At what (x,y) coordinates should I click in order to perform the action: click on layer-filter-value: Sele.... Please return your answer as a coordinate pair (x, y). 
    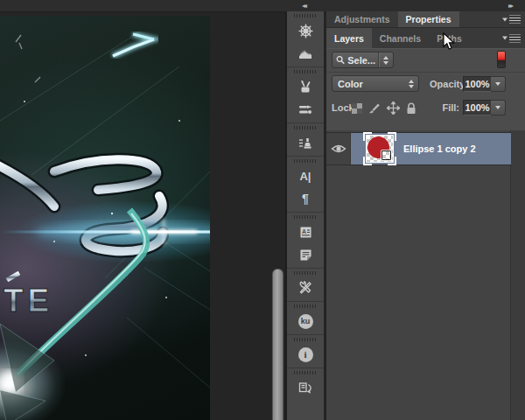
    Looking at the image, I should click on (361, 60).